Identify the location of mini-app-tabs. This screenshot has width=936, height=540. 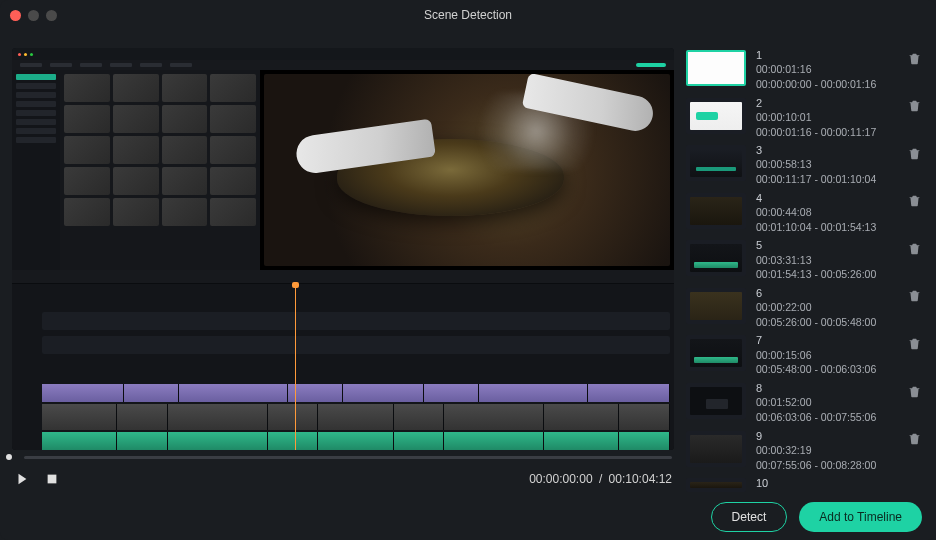
(343, 65).